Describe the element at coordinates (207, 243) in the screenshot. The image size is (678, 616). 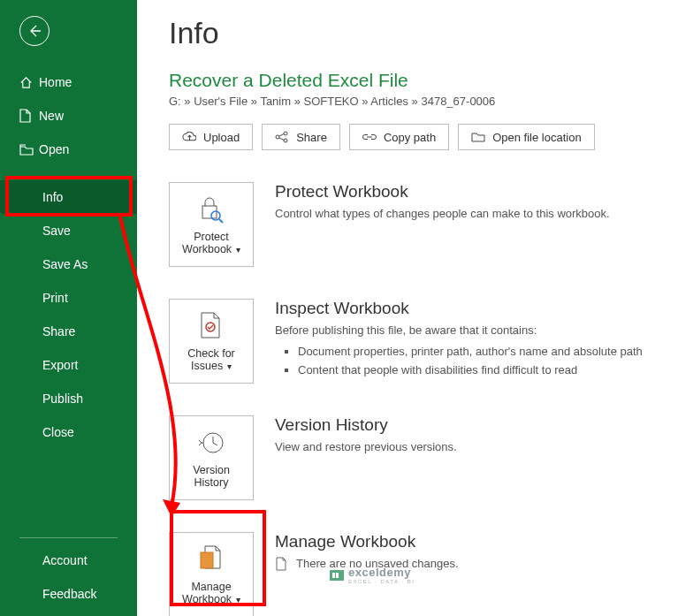
I see `button-label: Protect Workbook` at that location.